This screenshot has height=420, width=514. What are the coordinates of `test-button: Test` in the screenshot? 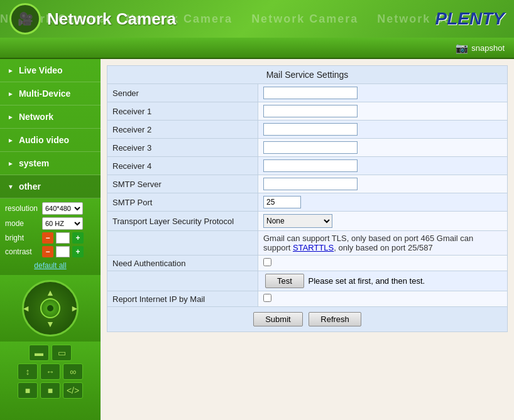 It's located at (285, 281).